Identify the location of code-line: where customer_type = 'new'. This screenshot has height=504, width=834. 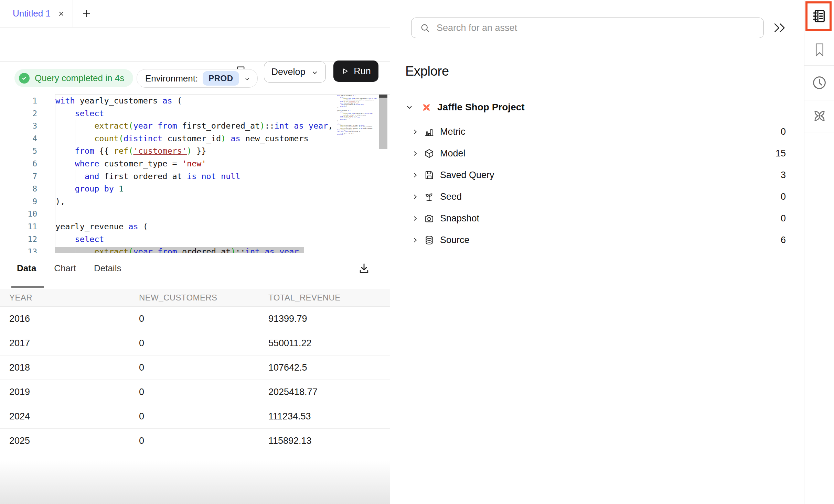
(223, 164).